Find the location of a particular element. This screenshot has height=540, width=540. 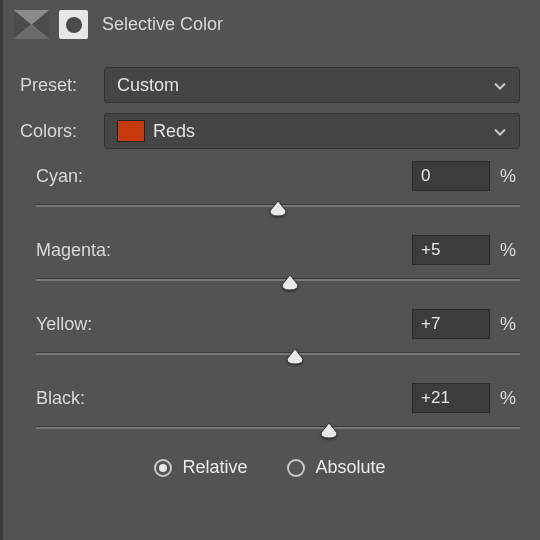

slider-value-input: +7 is located at coordinates (451, 324).